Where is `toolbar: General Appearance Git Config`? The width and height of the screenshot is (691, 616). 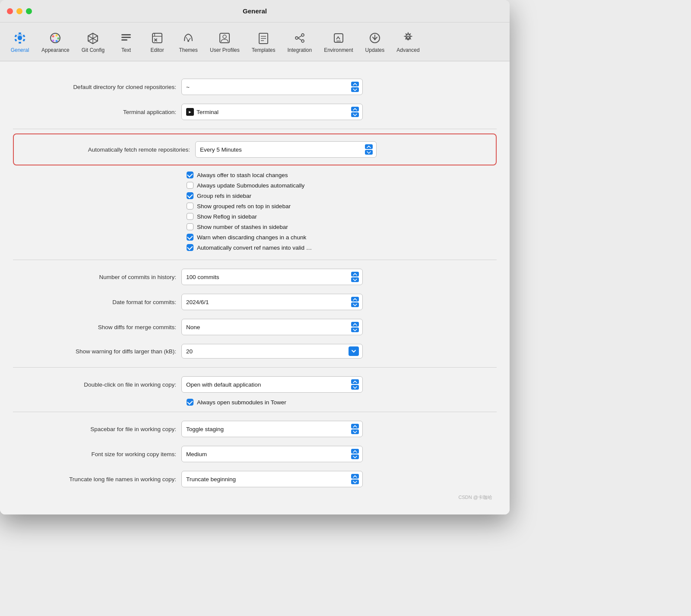 toolbar: General Appearance Git Config is located at coordinates (255, 42).